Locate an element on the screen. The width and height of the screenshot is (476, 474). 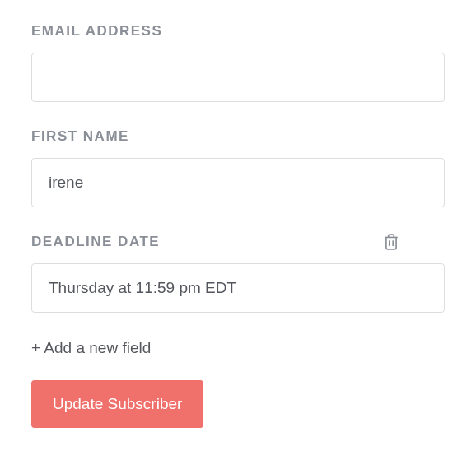
email-label: EMAIL ADDRESS is located at coordinates (97, 31).